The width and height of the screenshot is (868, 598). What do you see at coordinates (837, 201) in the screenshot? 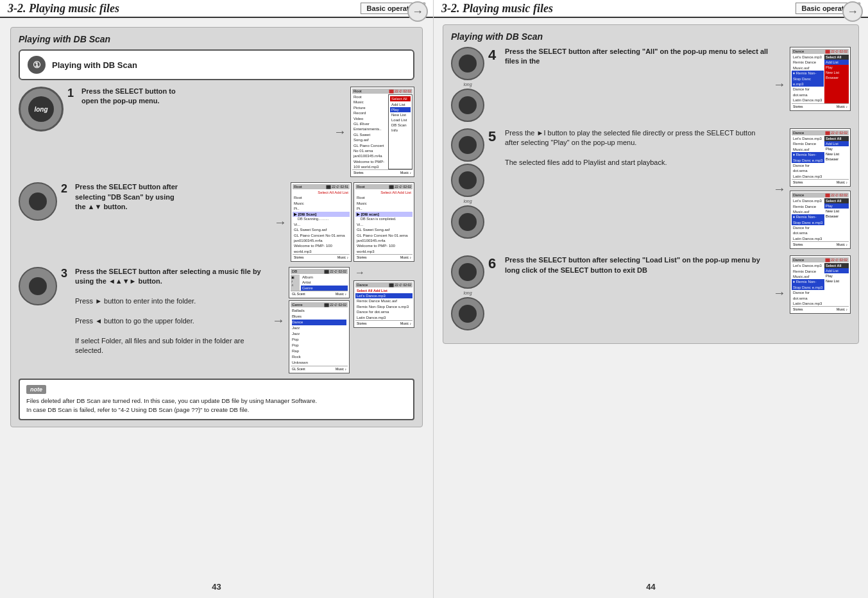
I see `s5p2-title: Select All` at bounding box center [837, 201].